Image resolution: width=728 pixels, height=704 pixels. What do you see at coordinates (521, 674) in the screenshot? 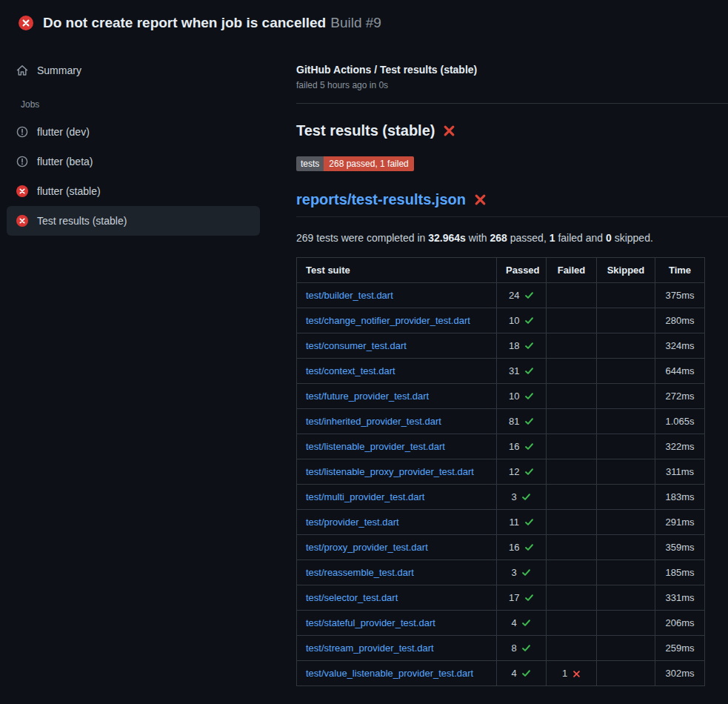
I see `passed-cell: 4` at bounding box center [521, 674].